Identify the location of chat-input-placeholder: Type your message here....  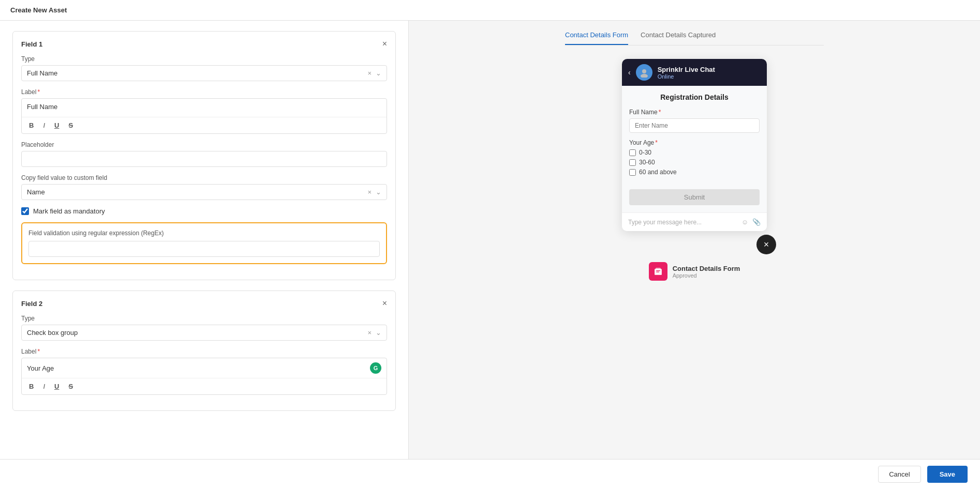
(665, 222).